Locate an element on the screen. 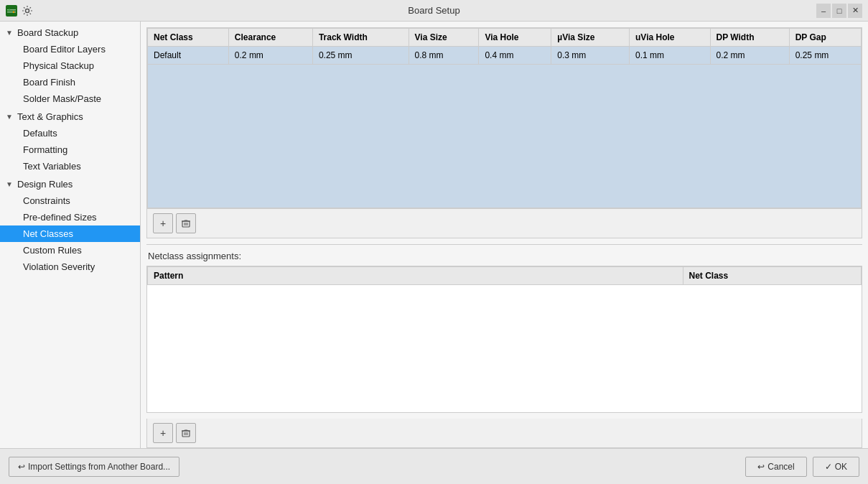 The image size is (868, 484). delete-assignment-button is located at coordinates (186, 433).